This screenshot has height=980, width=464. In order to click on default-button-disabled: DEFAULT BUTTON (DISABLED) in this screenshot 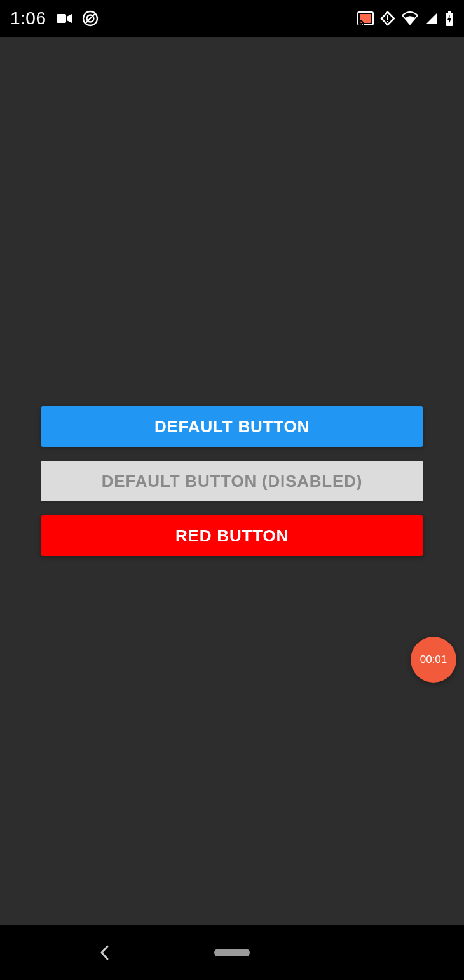, I will do `click(232, 481)`.